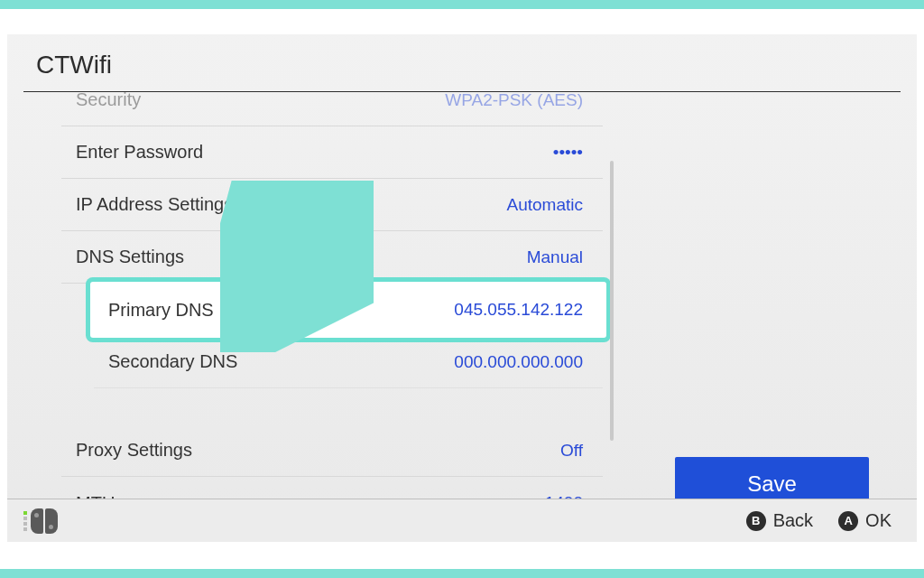 The image size is (924, 578). What do you see at coordinates (139, 152) in the screenshot?
I see `row-label: Enter Password` at bounding box center [139, 152].